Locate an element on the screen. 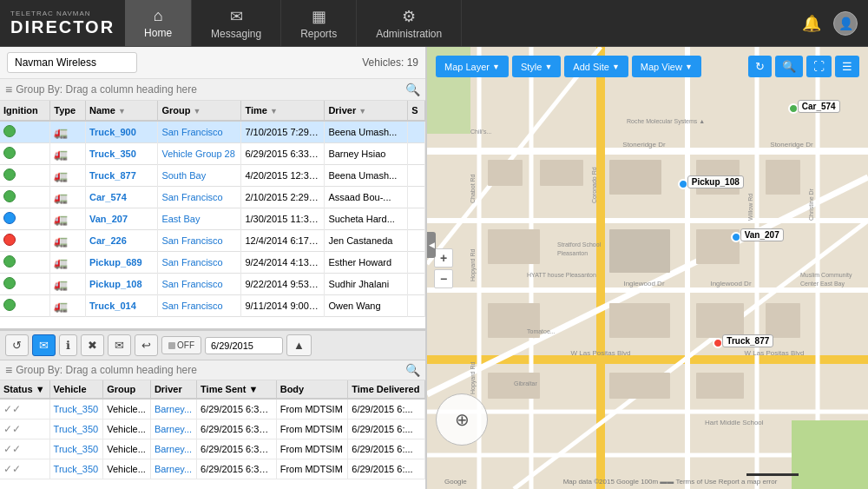 The height and width of the screenshot is (489, 868). table-row: 🚛 Van_207 East Bay 1/30/2015 11:34:49 ..… is located at coordinates (213, 219).